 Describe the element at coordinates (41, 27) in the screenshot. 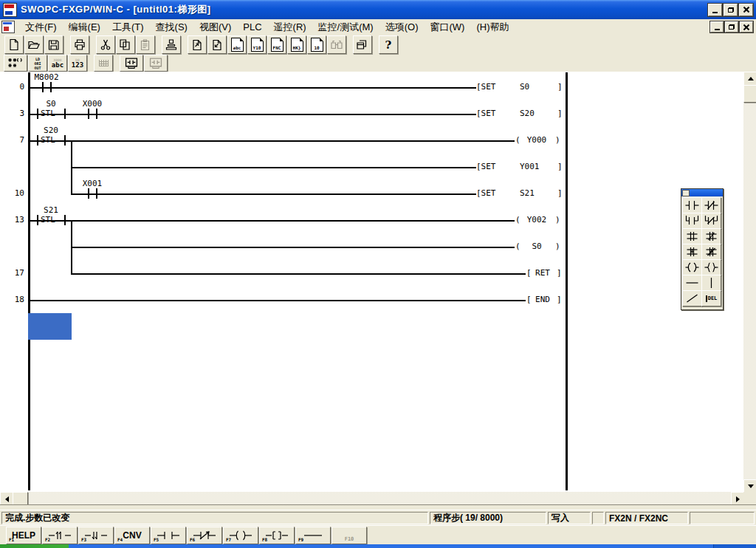

I see `menu-file: 文件(F)` at that location.